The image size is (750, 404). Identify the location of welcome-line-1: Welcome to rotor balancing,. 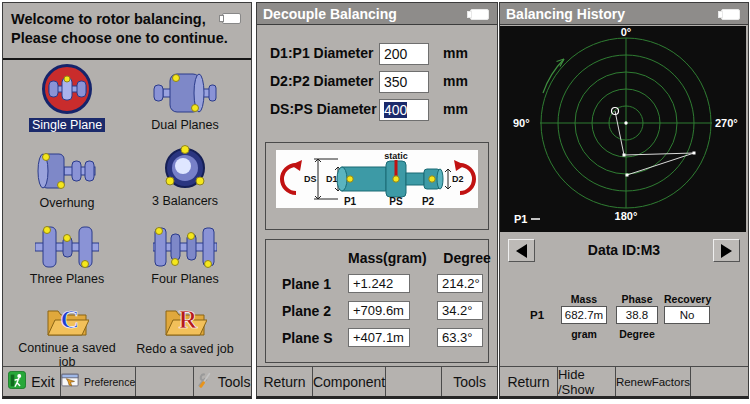
(120, 20).